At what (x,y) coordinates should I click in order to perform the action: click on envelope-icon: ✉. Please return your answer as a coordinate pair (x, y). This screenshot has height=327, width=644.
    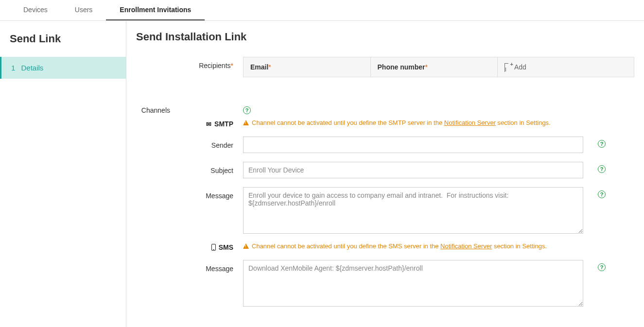
    Looking at the image, I should click on (209, 124).